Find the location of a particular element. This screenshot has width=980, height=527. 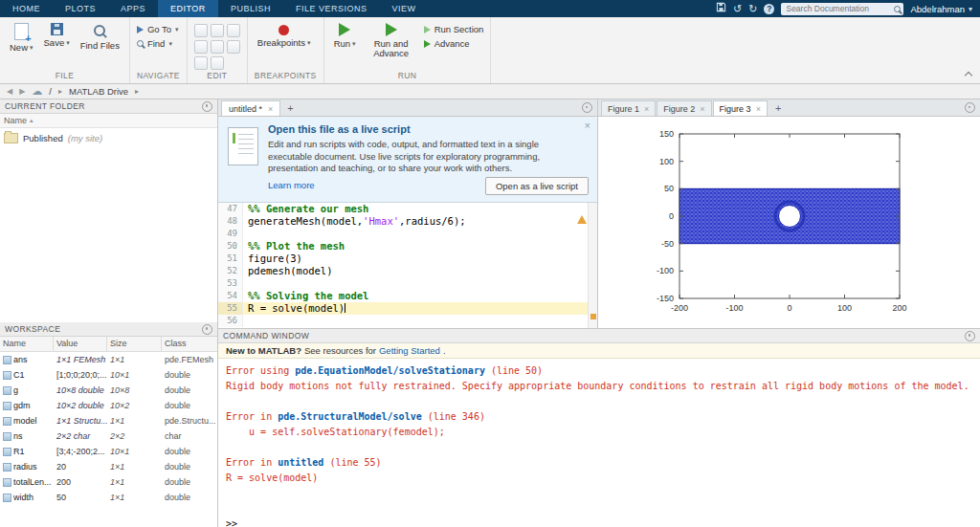

command-prompt: >> is located at coordinates (599, 522).